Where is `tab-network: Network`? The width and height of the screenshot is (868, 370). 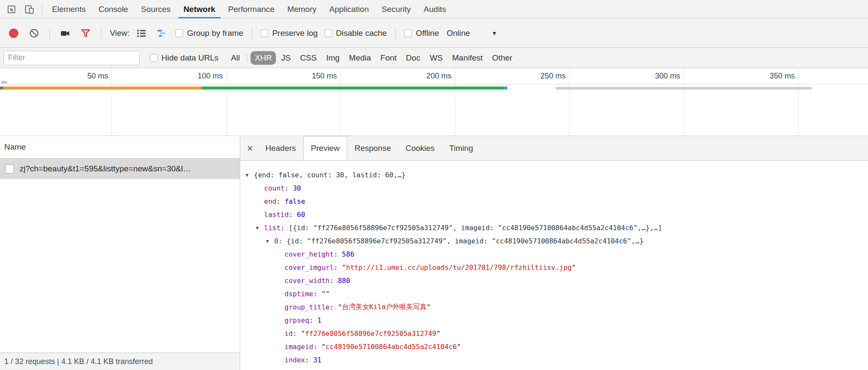 tab-network: Network is located at coordinates (199, 9).